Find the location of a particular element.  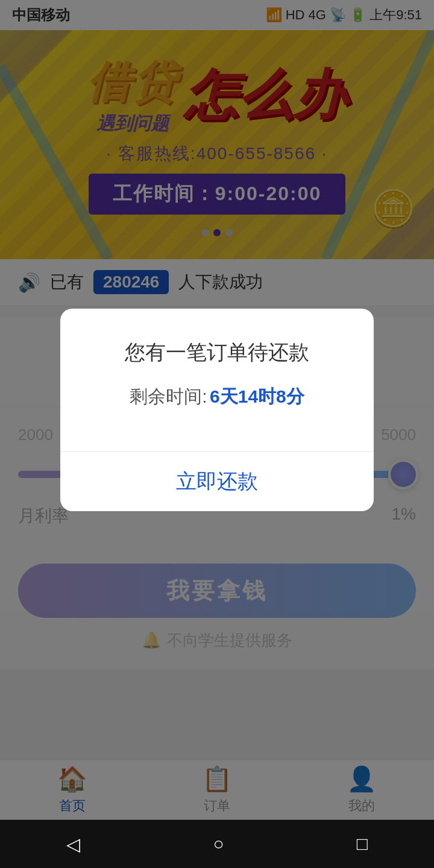

recent-button: □ is located at coordinates (362, 844).